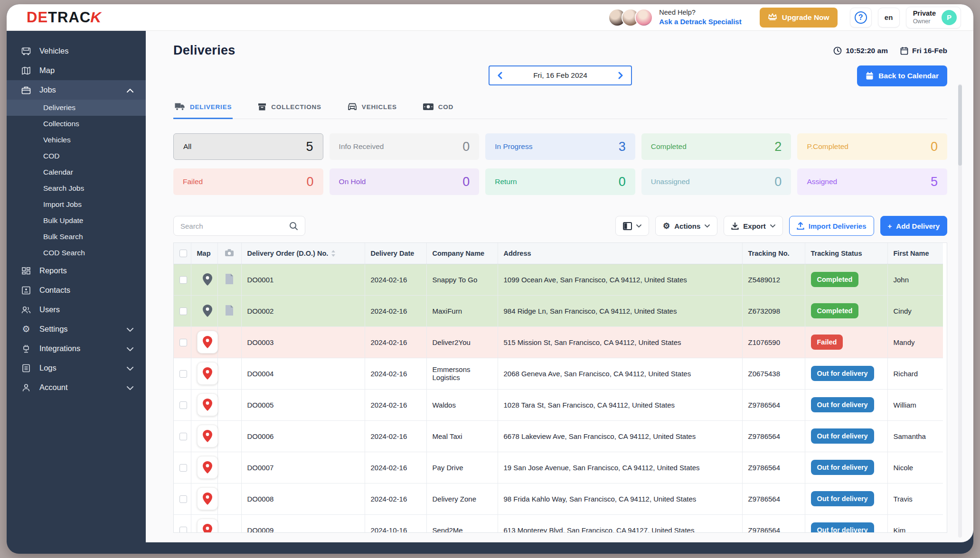 This screenshot has height=558, width=980. I want to click on table-row: DO0009 2024-10-16 Send2Me 613 Monterey B…, so click(558, 524).